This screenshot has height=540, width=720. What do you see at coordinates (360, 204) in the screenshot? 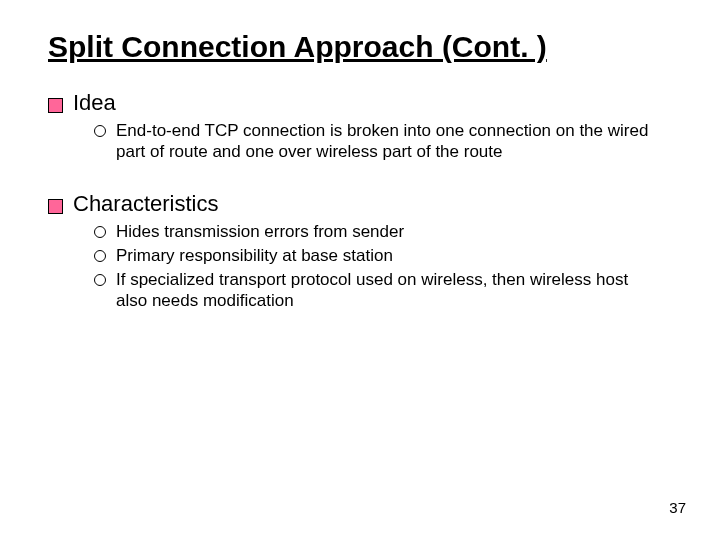
I see `section-heading: Characteristics` at bounding box center [360, 204].